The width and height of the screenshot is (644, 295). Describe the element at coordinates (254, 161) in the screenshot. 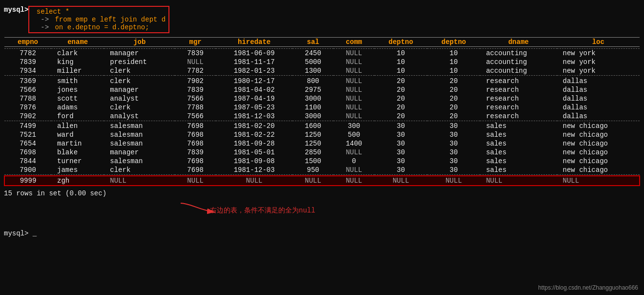

I see `table-cell: 1981-09-08` at that location.